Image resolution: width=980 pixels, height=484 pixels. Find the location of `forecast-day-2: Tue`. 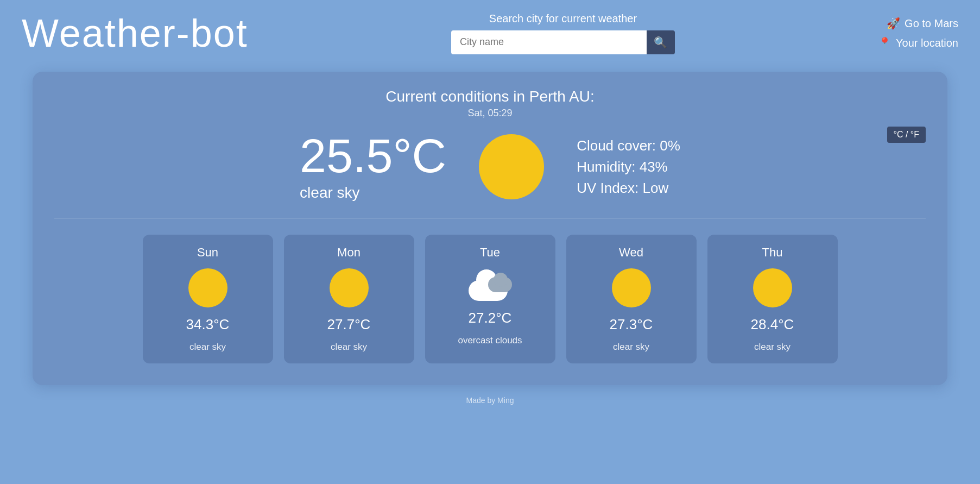

forecast-day-2: Tue is located at coordinates (490, 253).